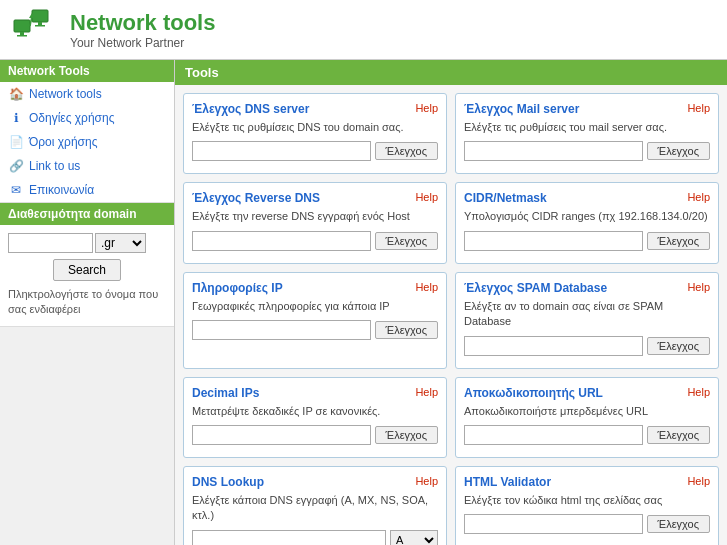 The width and height of the screenshot is (727, 545). What do you see at coordinates (250, 109) in the screenshot?
I see `tool-title: Έλεγχος DNS server` at bounding box center [250, 109].